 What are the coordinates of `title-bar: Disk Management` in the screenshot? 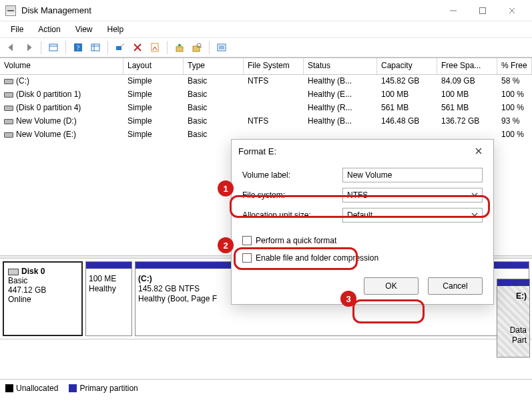 It's located at (266, 11).